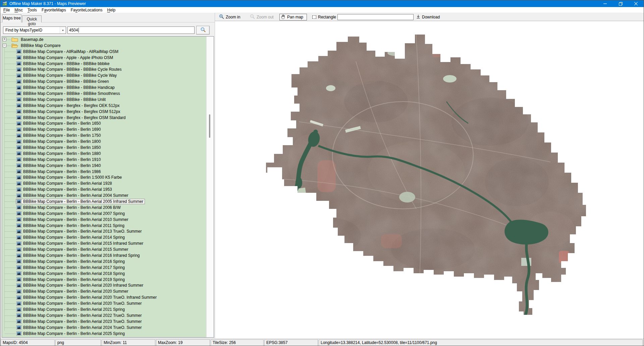 This screenshot has width=644, height=346. What do you see at coordinates (104, 58) in the screenshot?
I see `tree-item: BBBike Map Compare - Apple - Apple iPhot…` at bounding box center [104, 58].